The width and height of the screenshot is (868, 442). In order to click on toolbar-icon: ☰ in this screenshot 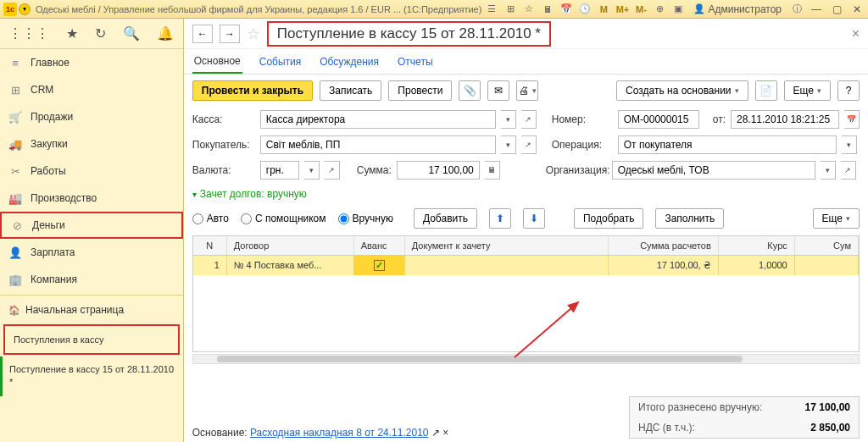, I will do `click(492, 9)`.